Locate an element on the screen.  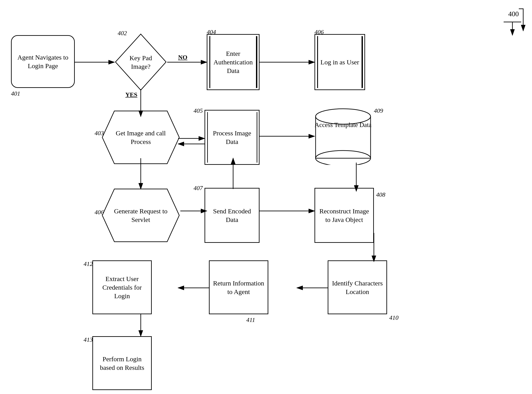
node-406b-label: Generate Request to Servlet is located at coordinates (141, 215).